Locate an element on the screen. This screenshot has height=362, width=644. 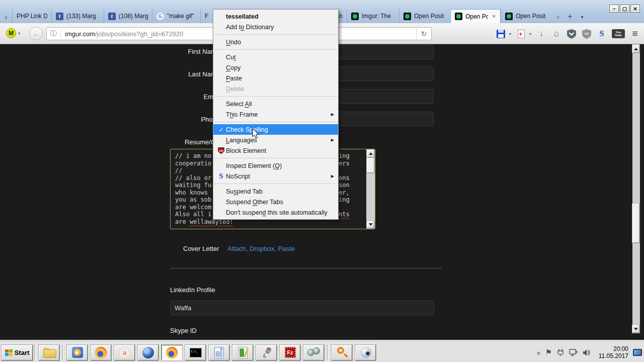
page-scroll-down-icon is located at coordinates (636, 329).